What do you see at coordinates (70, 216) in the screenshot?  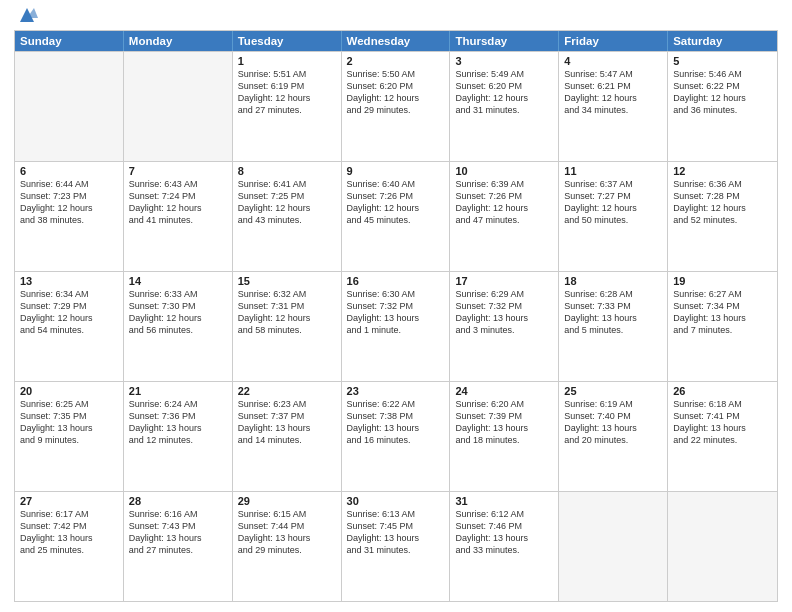 I see `calendar-cell: 6Sunrise: 6:44 AM Sunset: 7:23 PM Daylig…` at bounding box center [70, 216].